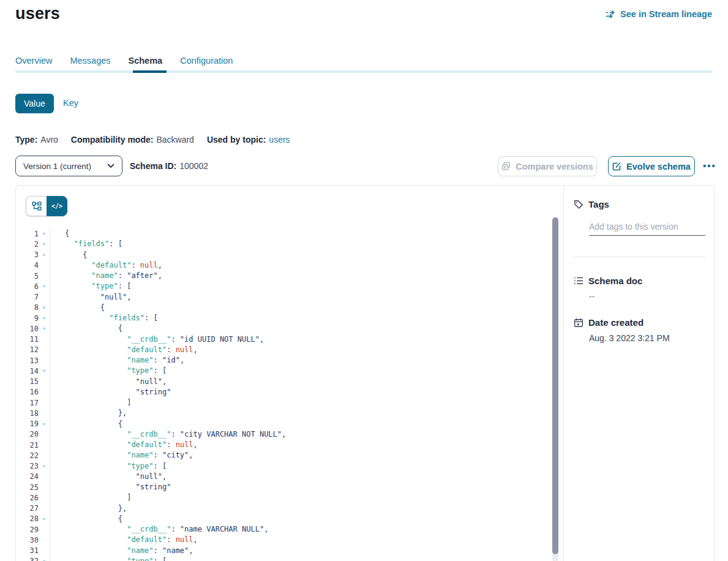  I want to click on evolve-schema-label: Evolve schema, so click(659, 167).